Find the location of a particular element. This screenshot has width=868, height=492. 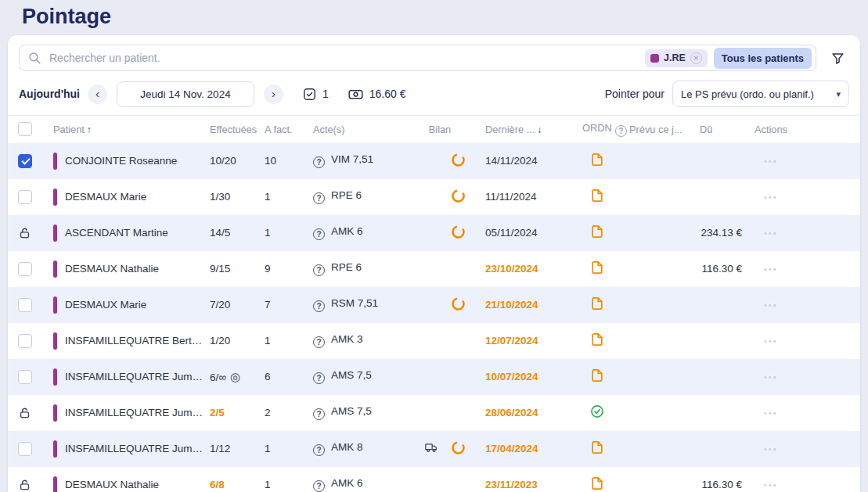

filter-funnel-icon is located at coordinates (837, 58).